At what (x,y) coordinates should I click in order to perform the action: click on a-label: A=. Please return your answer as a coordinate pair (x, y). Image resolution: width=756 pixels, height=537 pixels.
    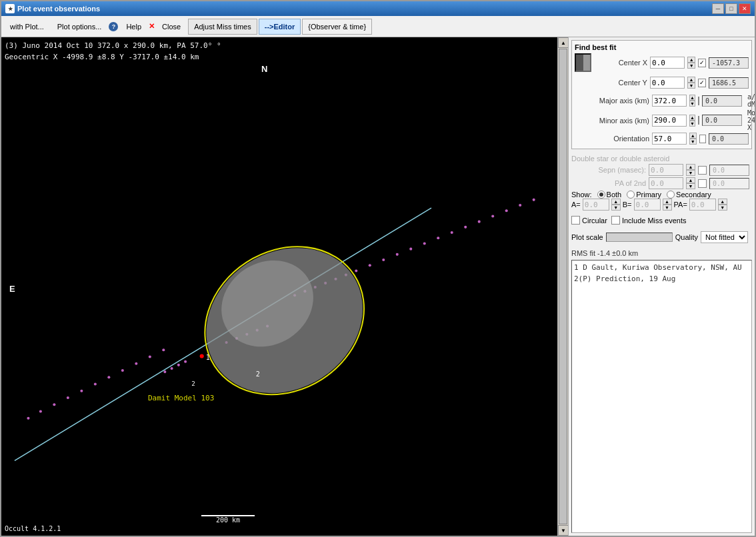
    Looking at the image, I should click on (576, 205).